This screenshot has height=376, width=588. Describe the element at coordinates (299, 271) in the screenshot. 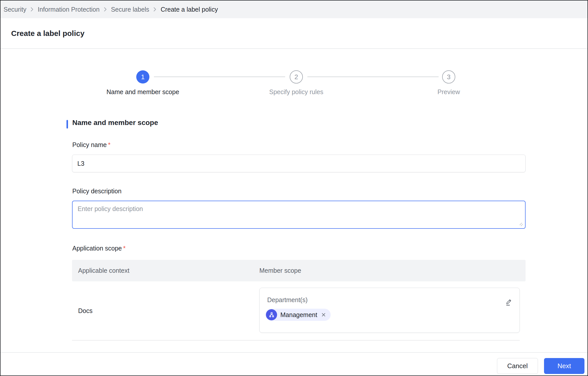

I see `scope-table-header: Applicable context Member scope` at that location.